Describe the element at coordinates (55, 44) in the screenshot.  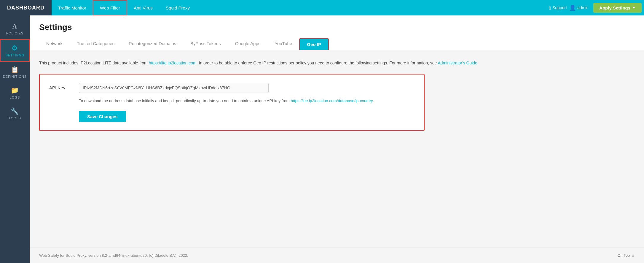
I see `tab-network: Network` at that location.